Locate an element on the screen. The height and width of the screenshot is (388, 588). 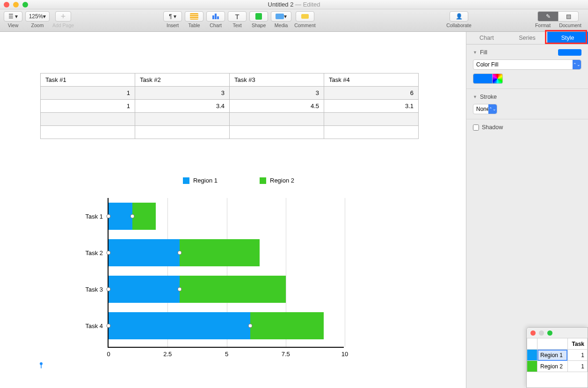
chart-data-window: Task Region 1 1 Region 2 1 is located at coordinates (557, 358).